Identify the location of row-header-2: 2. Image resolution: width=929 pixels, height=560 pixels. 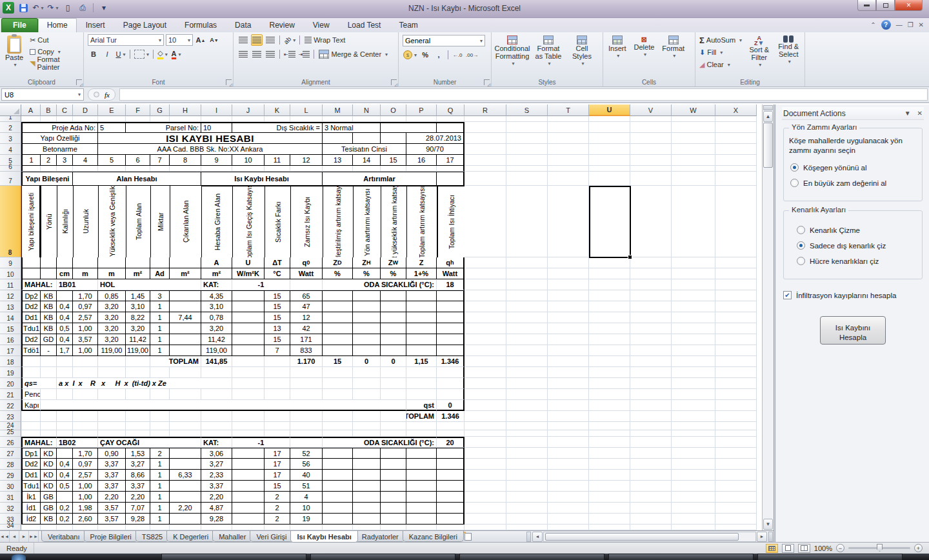
(10, 128).